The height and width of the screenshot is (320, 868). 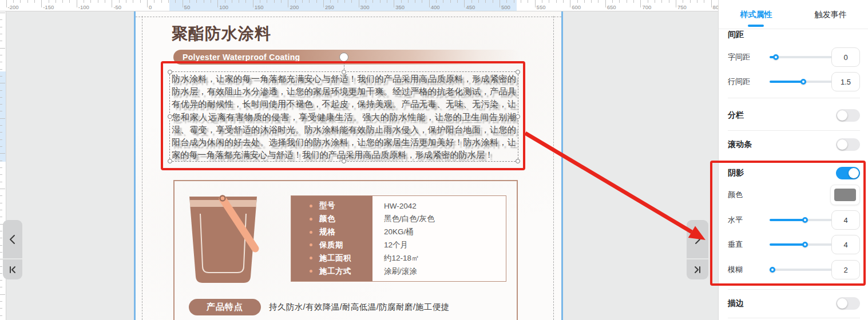 What do you see at coordinates (435, 7) in the screenshot?
I see `ruler-tick-label: 400` at bounding box center [435, 7].